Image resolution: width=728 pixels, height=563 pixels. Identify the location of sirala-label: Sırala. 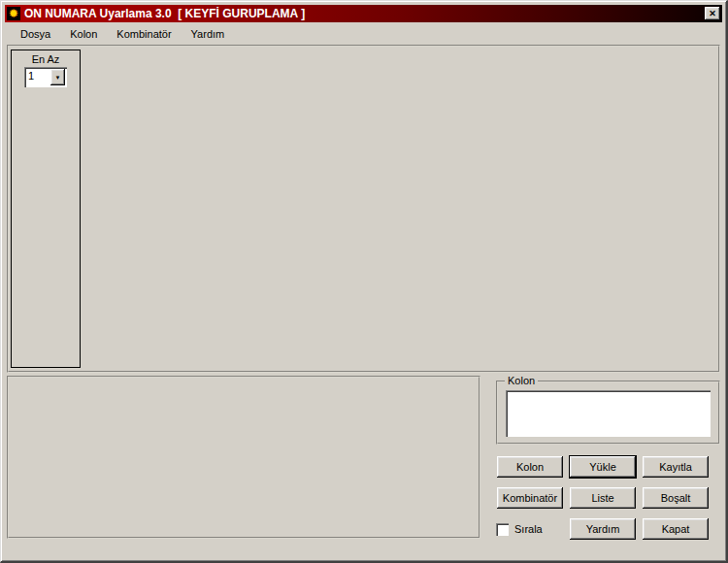
(528, 529).